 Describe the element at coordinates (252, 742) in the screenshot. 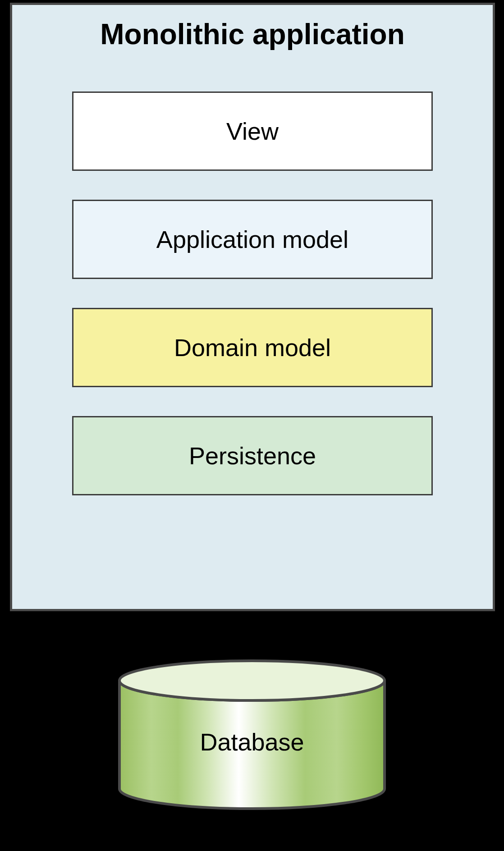

I see `database-label: Database` at that location.